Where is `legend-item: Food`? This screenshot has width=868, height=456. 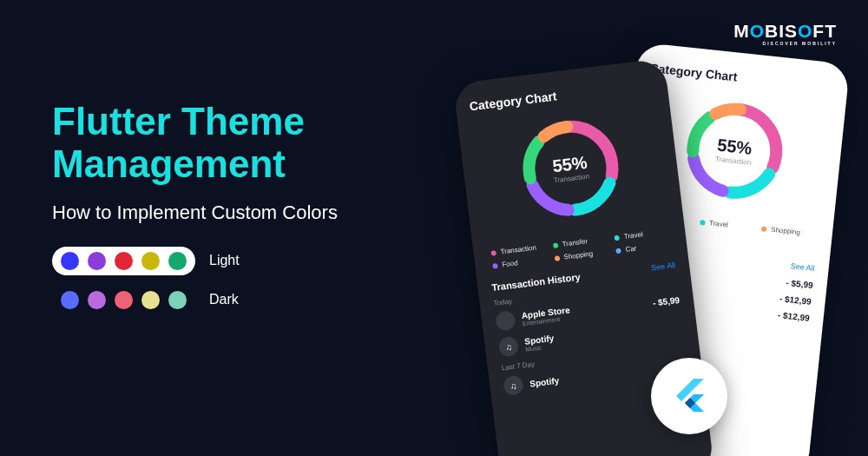
legend-item: Food is located at coordinates (517, 263).